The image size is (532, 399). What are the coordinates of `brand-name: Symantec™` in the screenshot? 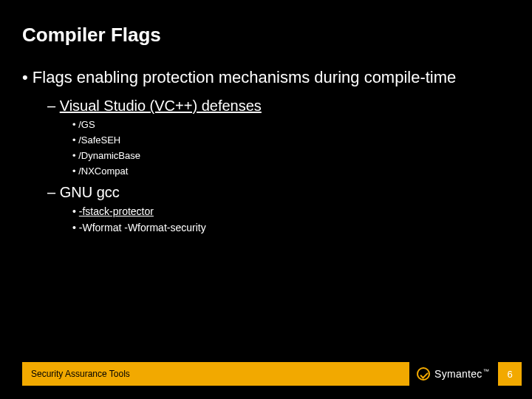 It's located at (462, 374).